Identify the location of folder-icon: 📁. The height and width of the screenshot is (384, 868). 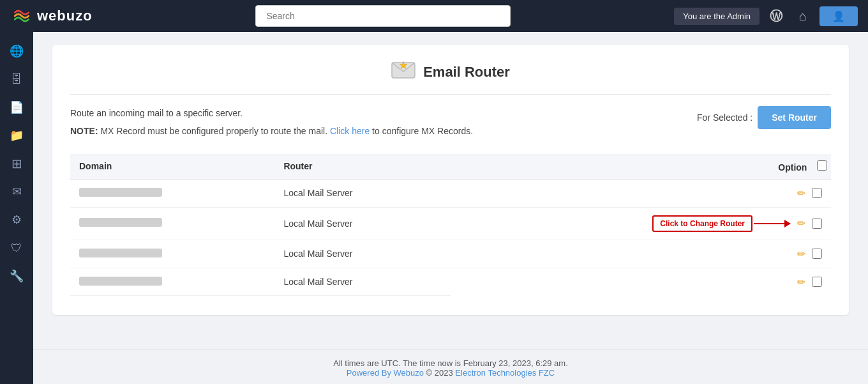
(17, 135).